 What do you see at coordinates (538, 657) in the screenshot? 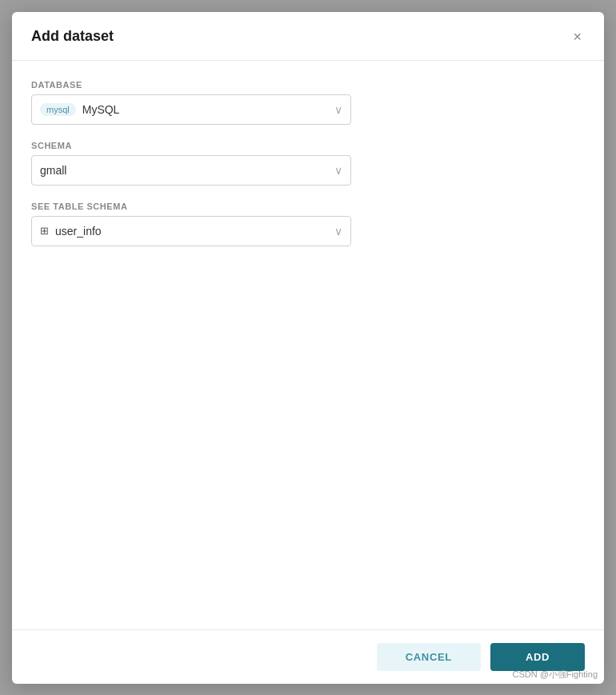
I see `add-button: ADD` at bounding box center [538, 657].